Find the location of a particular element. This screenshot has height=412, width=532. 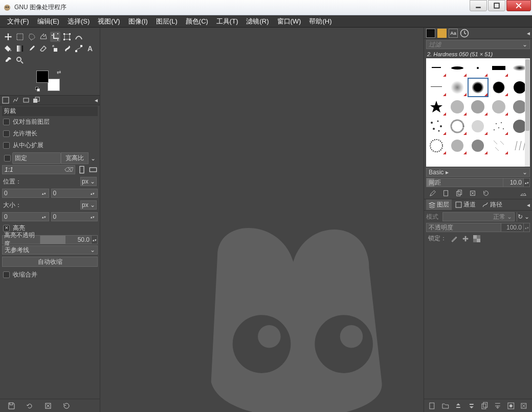

highlight-opacity-spinner: ▴▾ is located at coordinates (95, 240).